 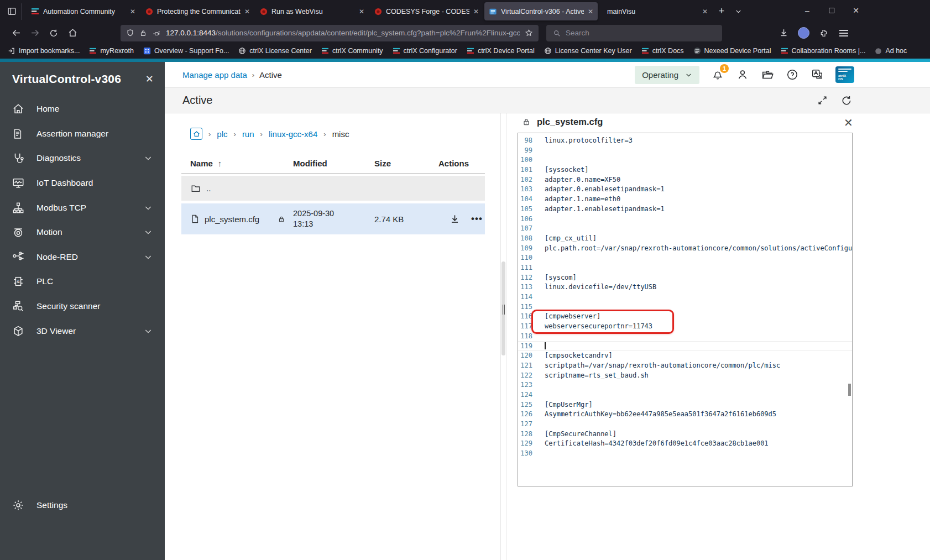 I want to click on back-button, so click(x=16, y=33).